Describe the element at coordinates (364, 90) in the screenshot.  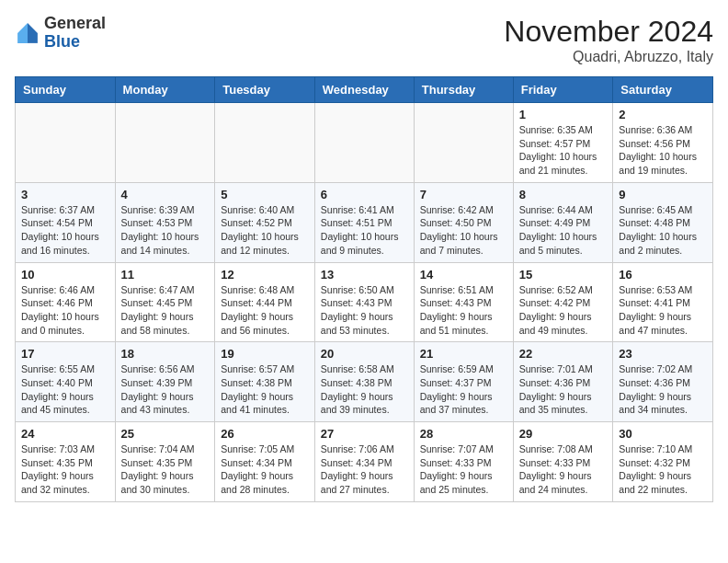
I see `header-row: Sunday Monday Tuesday Wednesday Thursday…` at that location.